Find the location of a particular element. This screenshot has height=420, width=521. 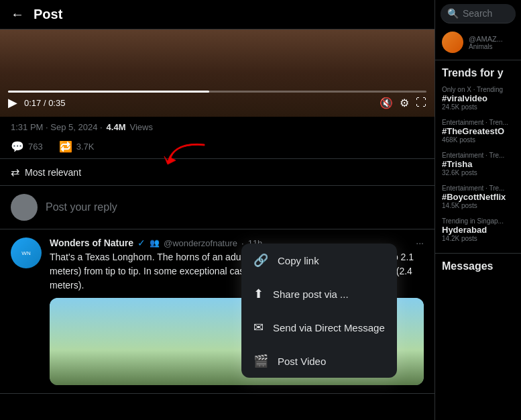

comment-icon: 💬 is located at coordinates (17, 146).